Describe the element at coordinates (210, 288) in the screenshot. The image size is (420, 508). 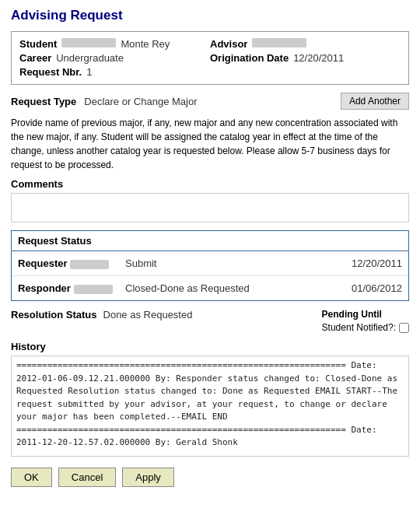
I see `table-row: Responder Closed-Done as Requested 01/06…` at that location.